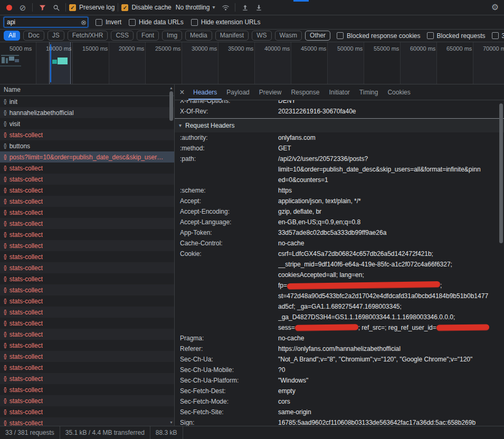 The width and height of the screenshot is (504, 439). Describe the element at coordinates (495, 7) in the screenshot. I see `settings-button` at that location.